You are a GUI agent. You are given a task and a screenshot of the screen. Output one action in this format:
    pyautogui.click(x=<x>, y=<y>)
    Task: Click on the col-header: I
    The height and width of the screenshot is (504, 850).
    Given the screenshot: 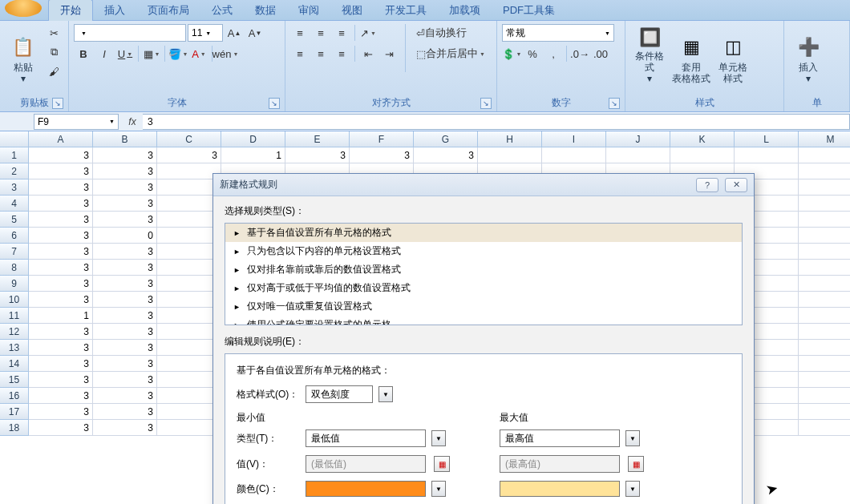 What is the action you would take?
    pyautogui.click(x=574, y=139)
    